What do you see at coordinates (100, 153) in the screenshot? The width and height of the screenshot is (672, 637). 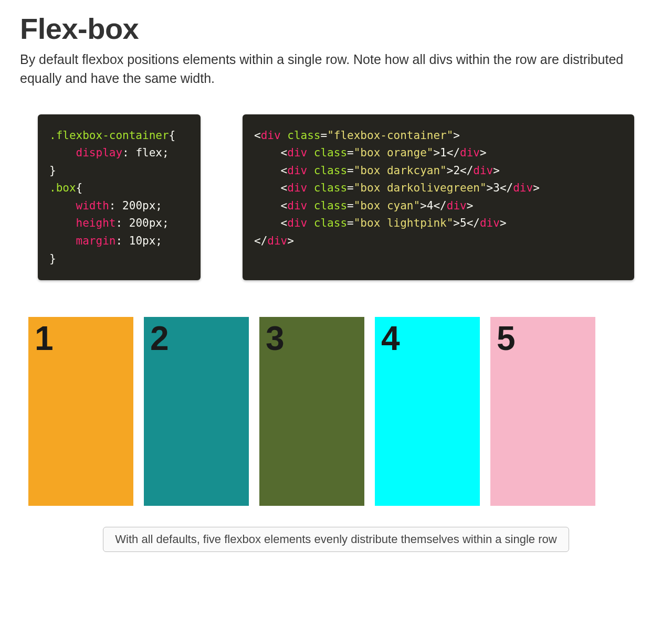 I see `css-prop: display` at bounding box center [100, 153].